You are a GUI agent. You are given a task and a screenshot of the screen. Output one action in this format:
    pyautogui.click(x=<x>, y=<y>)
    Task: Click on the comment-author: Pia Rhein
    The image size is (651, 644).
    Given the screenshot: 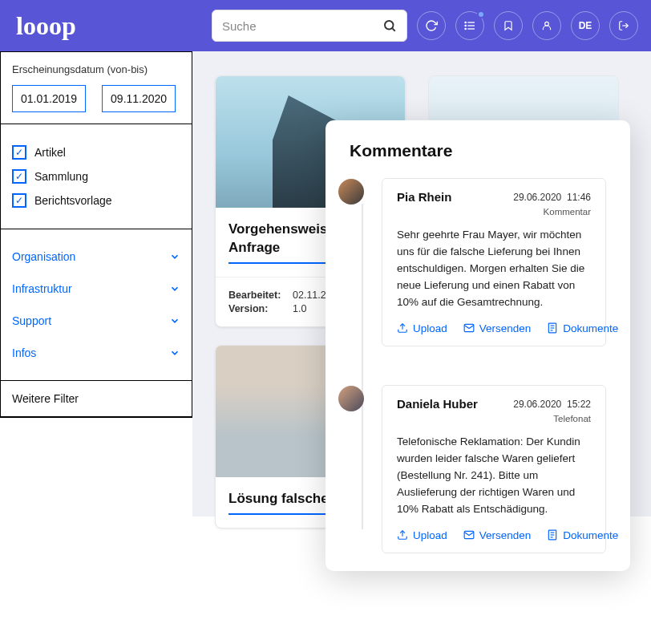 What is the action you would take?
    pyautogui.click(x=424, y=197)
    